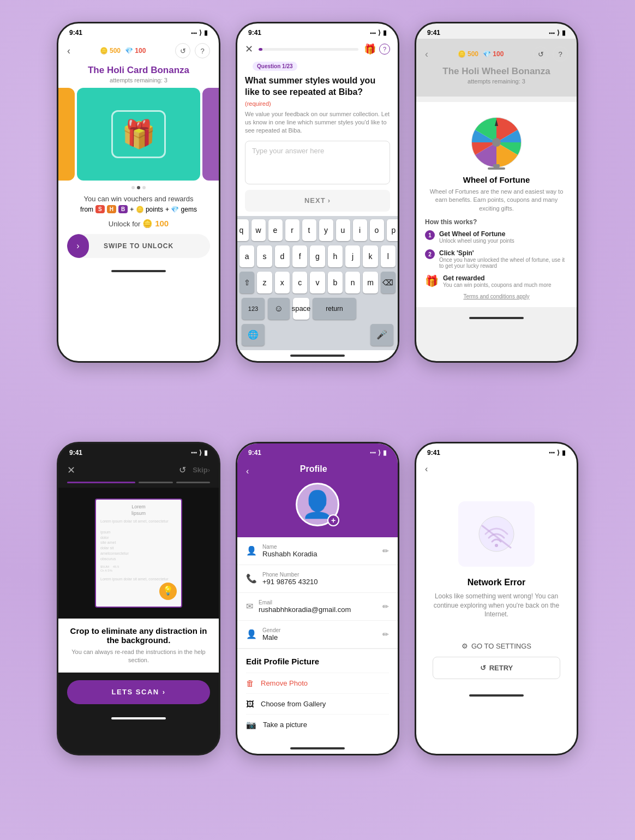 This screenshot has width=635, height=840. Describe the element at coordinates (275, 67) in the screenshot. I see `question-badge: Question 1/23` at that location.